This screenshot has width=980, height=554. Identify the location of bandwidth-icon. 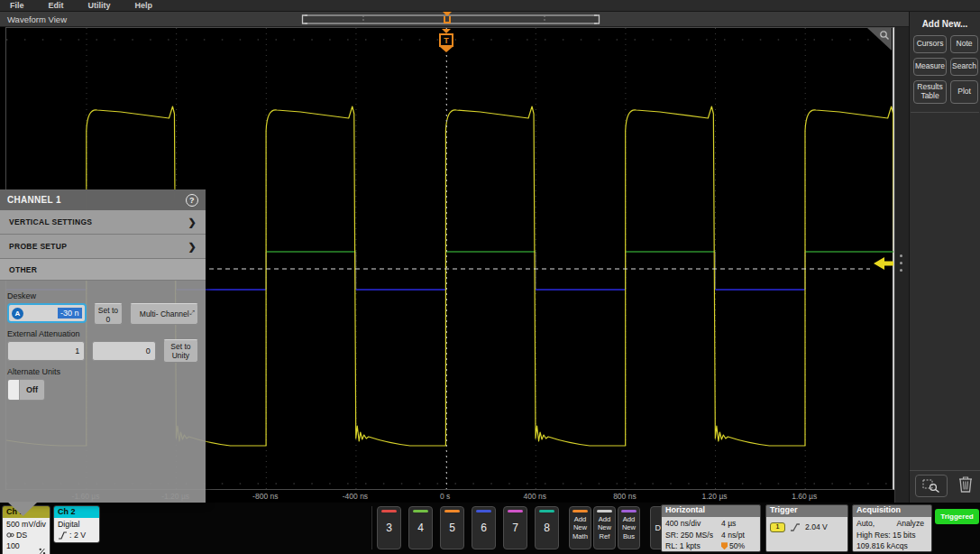
(42, 550).